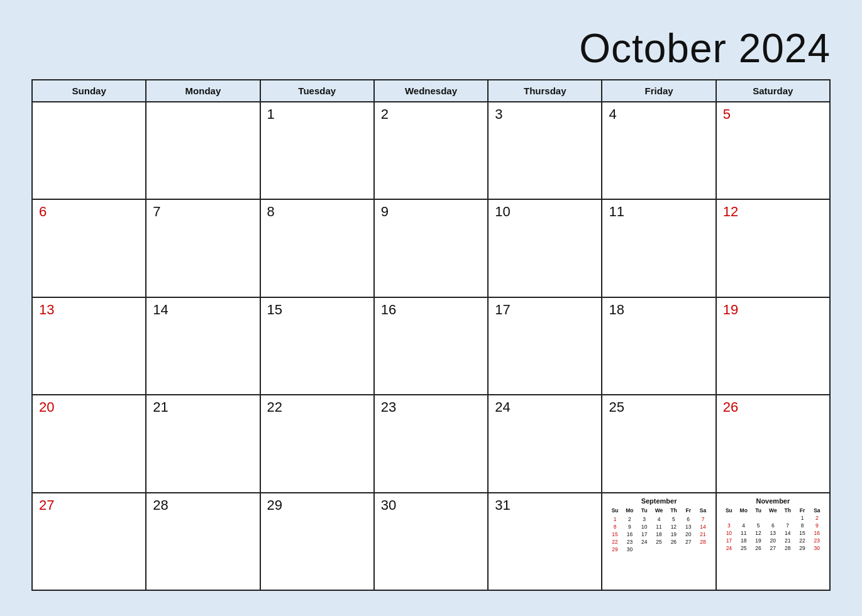  I want to click on mini-cal-day: 4, so click(743, 525).